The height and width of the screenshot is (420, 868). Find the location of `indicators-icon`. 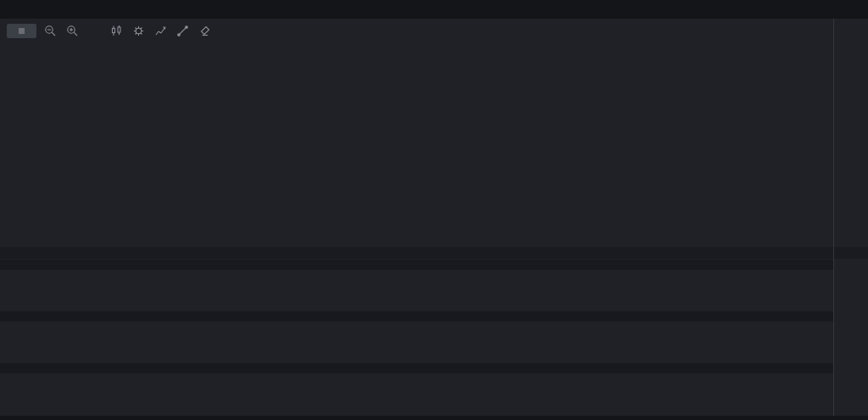

indicators-icon is located at coordinates (161, 31).